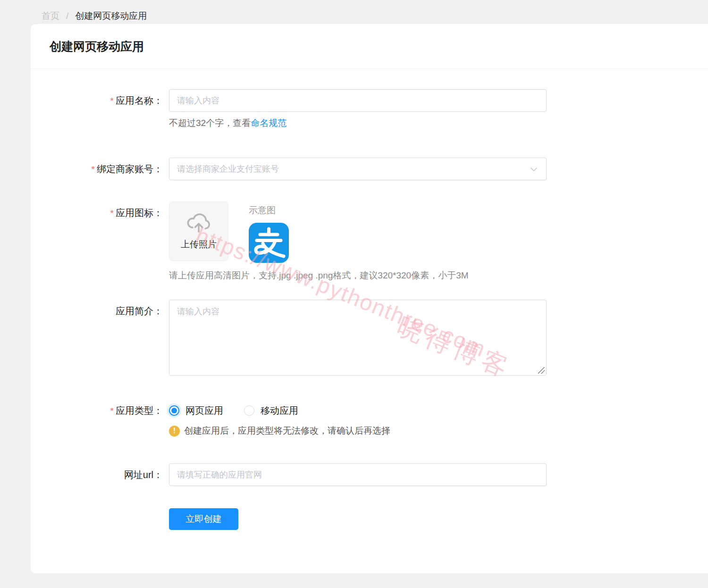 The image size is (708, 588). I want to click on site-url-label: 网址url：, so click(100, 475).